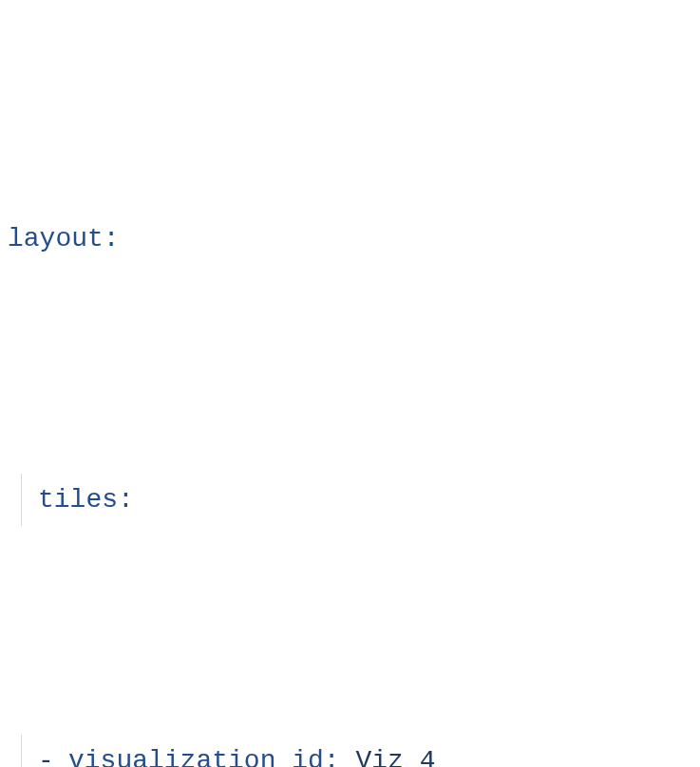  What do you see at coordinates (55, 239) in the screenshot?
I see `yaml-key-layout: layout` at bounding box center [55, 239].